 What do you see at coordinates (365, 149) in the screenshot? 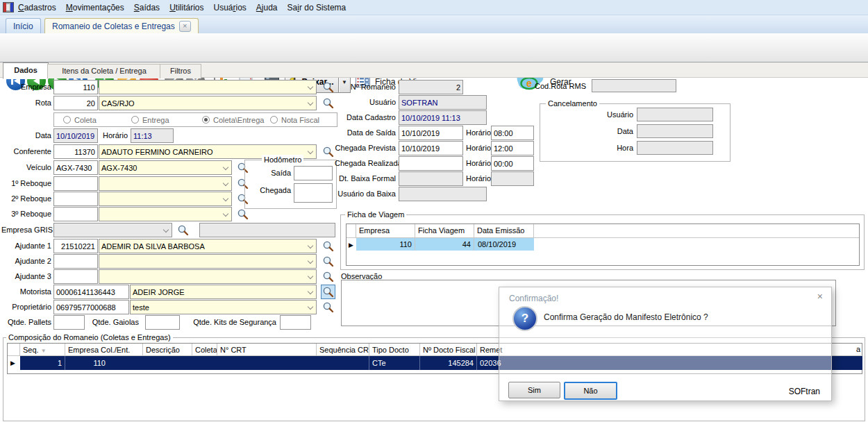
I see `chegada-prevista-label: Chegada Prevista` at bounding box center [365, 149].